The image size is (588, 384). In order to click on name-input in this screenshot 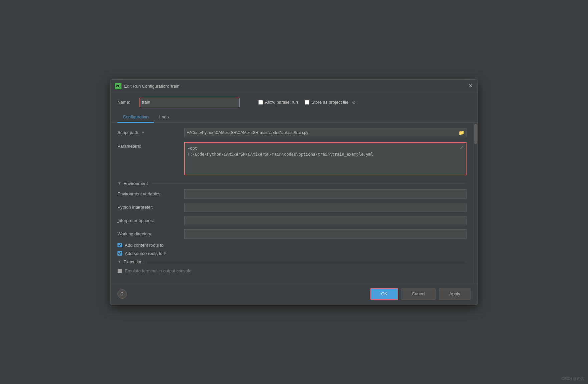, I will do `click(190, 102)`.